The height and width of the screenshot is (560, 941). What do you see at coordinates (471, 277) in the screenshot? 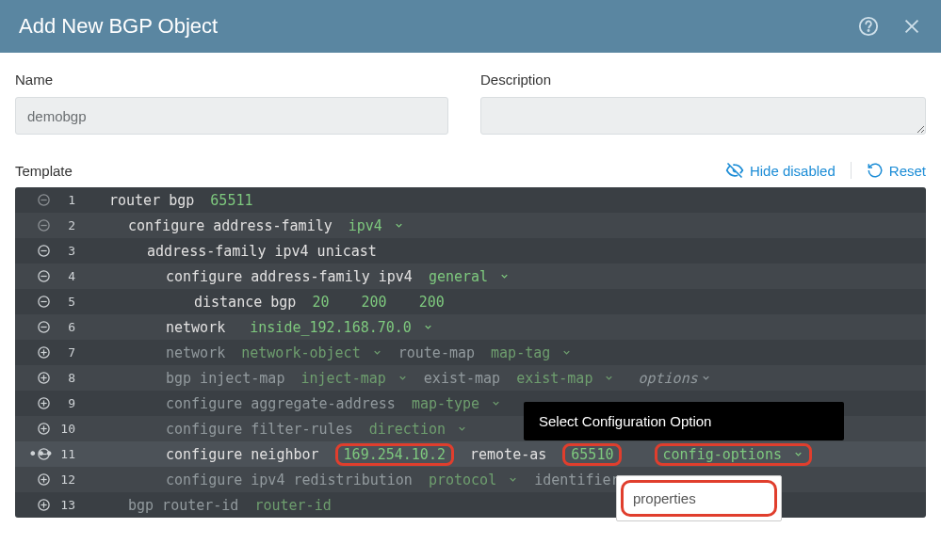
I see `editor-line: 4configure address-family ipv4 general` at bounding box center [471, 277].